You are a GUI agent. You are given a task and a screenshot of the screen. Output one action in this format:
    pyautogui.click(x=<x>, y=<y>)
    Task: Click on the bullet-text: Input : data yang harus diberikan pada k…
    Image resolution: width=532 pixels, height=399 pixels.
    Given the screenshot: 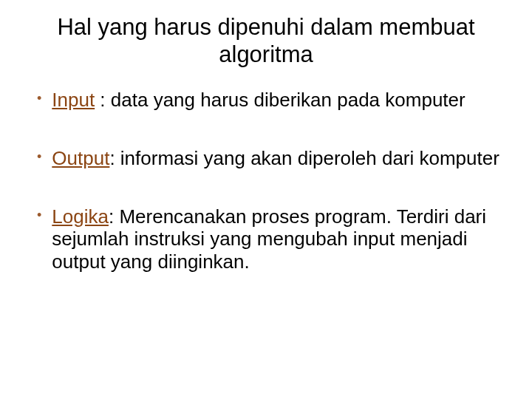 What is the action you would take?
    pyautogui.click(x=259, y=100)
    